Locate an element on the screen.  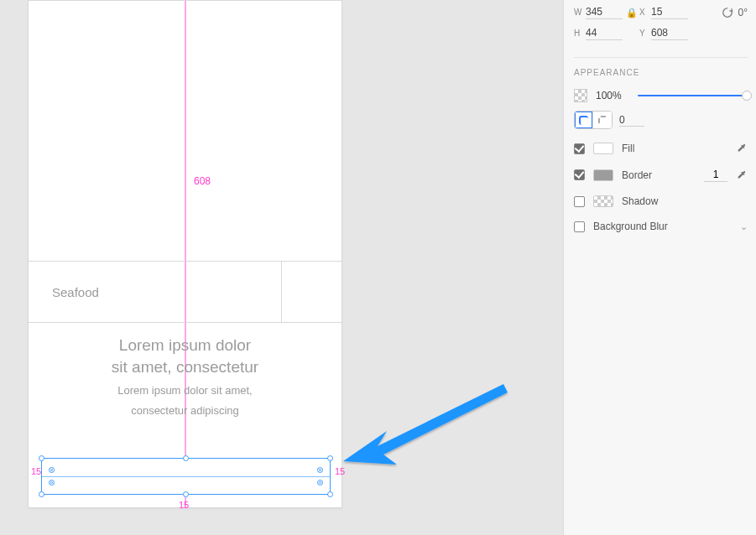
radius-input: 0 is located at coordinates (632, 121).